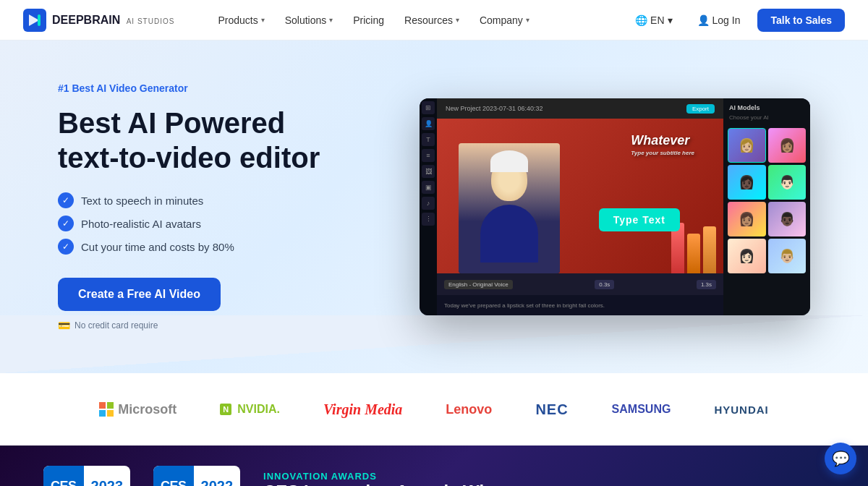  Describe the element at coordinates (509, 208) in the screenshot. I see `avatar-figure` at that location.